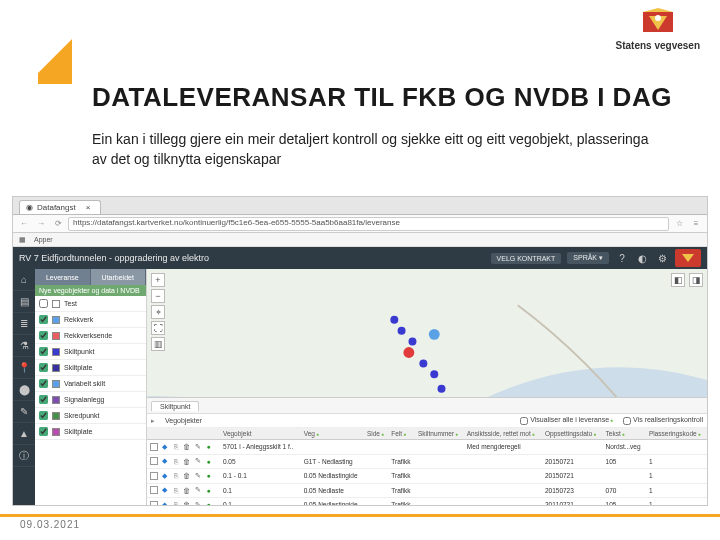 Image resolution: width=720 pixels, height=540 pixels. What do you see at coordinates (696, 224) in the screenshot?
I see `menu-icon: ≡` at bounding box center [696, 224].